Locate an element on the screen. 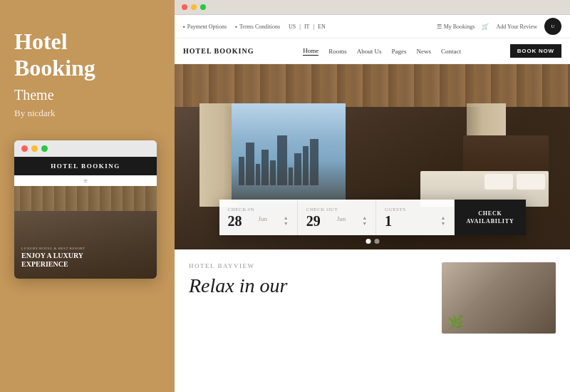 The height and width of the screenshot is (392, 570). terms-icon: ▪ is located at coordinates (237, 27).